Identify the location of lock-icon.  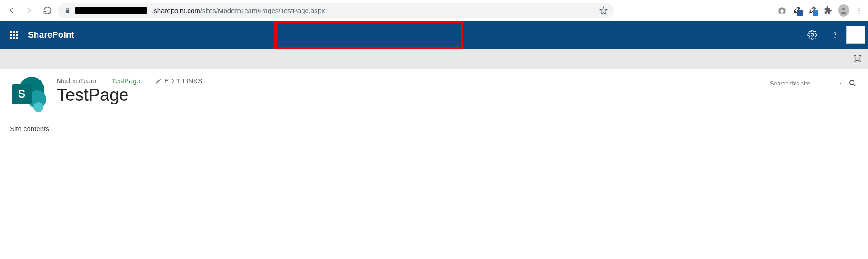
(67, 10).